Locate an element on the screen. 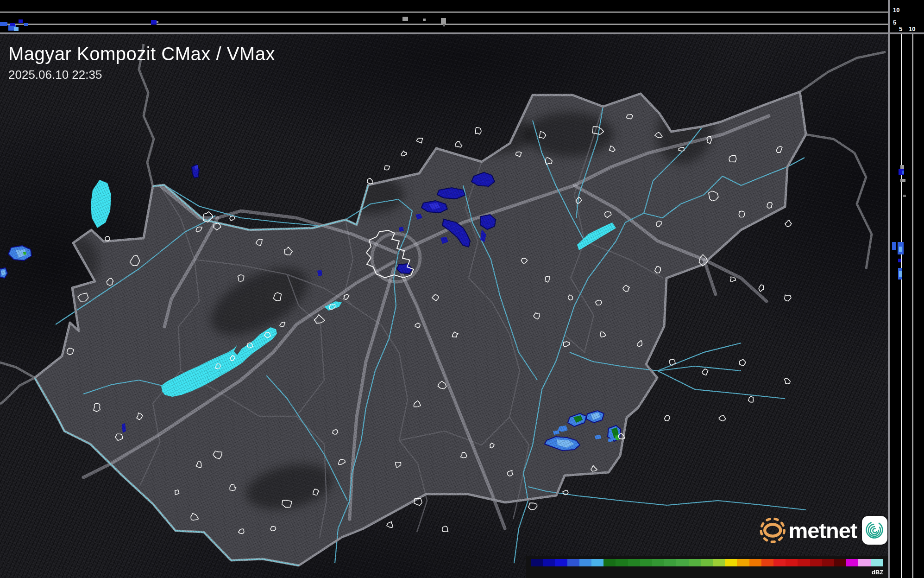 The height and width of the screenshot is (578, 924). colorbar-tick-label: 41 is located at coordinates (654, 4).